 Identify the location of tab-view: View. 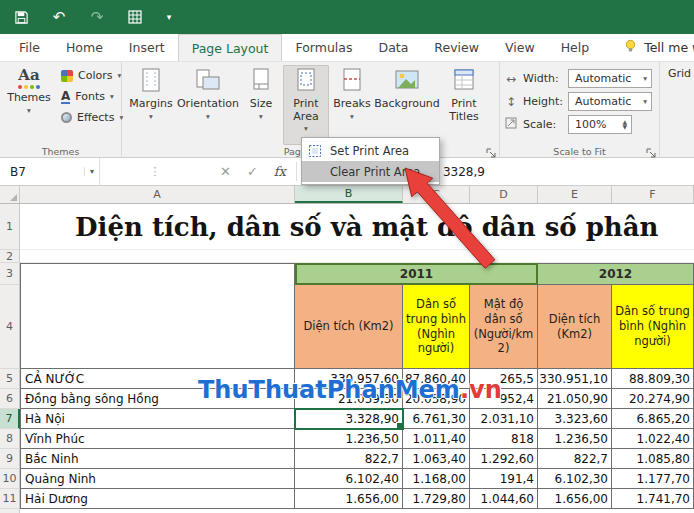
(520, 48).